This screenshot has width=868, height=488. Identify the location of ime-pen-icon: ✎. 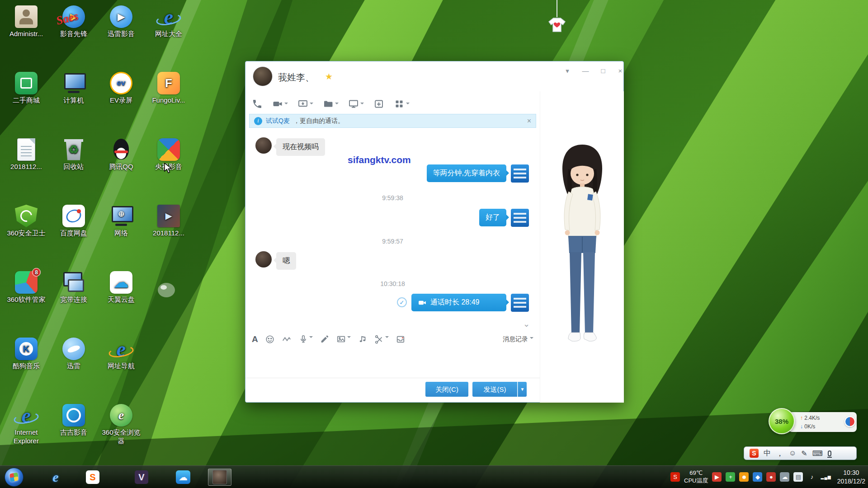
(804, 454).